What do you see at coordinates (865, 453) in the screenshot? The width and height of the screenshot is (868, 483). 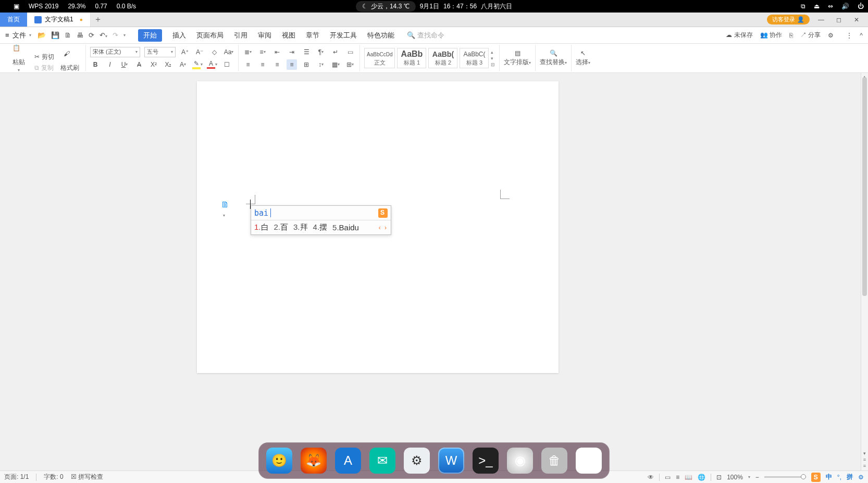 I see `scroll-down-icon: ▾` at bounding box center [865, 453].